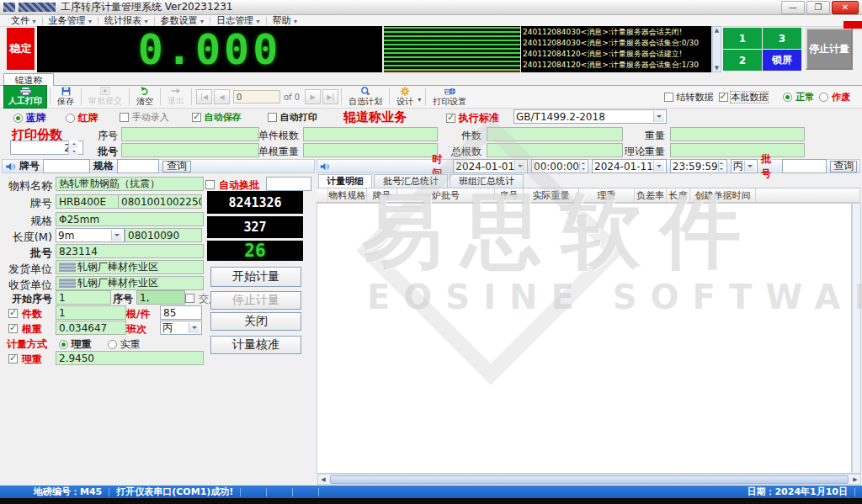  I want to click on theory-radio: 理重, so click(76, 345).